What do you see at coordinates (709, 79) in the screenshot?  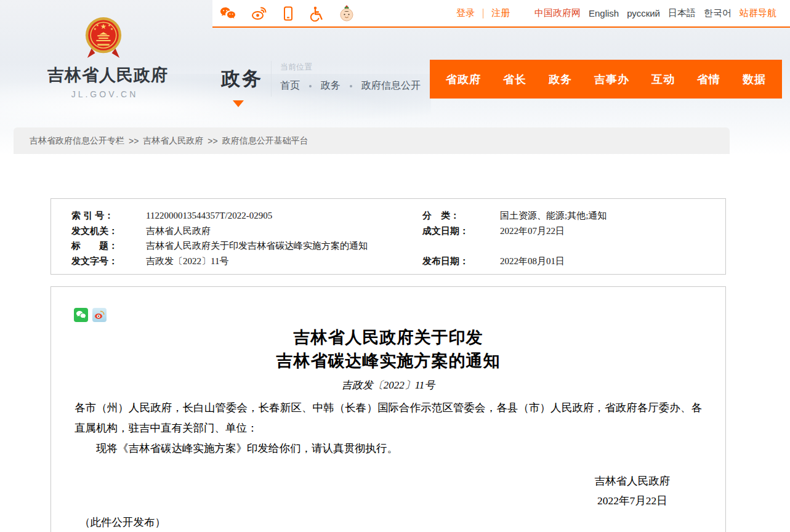 I see `nav-item-province-info: 省情` at bounding box center [709, 79].